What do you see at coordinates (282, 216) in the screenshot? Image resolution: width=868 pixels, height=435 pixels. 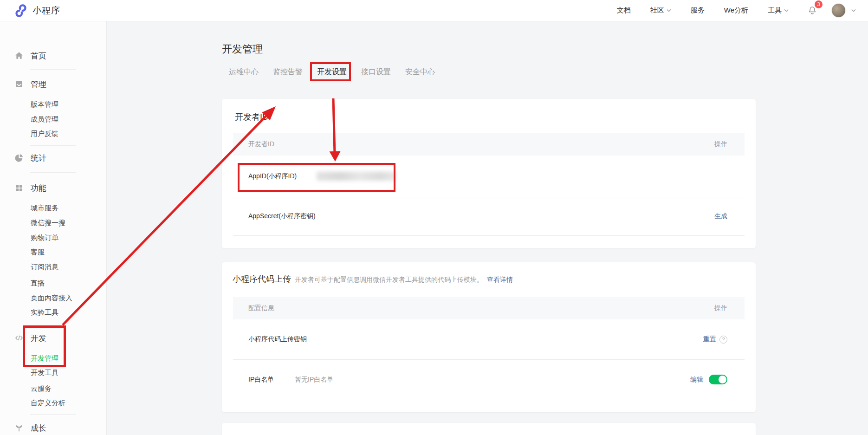 I see `appsecret-label: AppSecret(小程序密钥)` at bounding box center [282, 216].